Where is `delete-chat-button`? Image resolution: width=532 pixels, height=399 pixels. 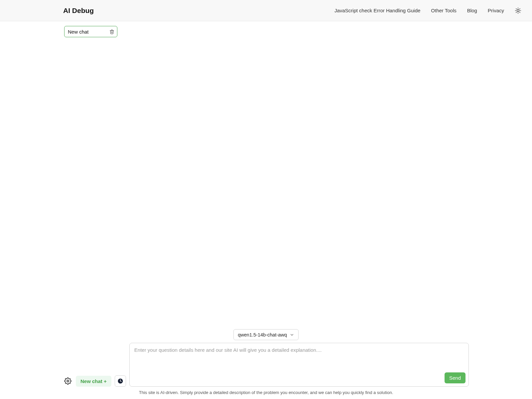
delete-chat-button is located at coordinates (112, 32).